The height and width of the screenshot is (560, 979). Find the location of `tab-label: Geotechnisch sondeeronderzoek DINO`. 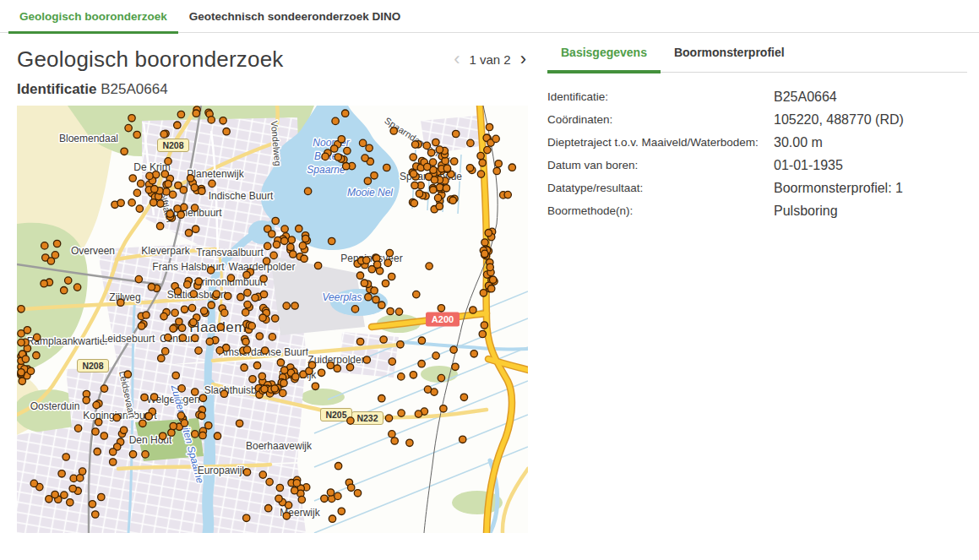

tab-label: Geotechnisch sondeeronderzoek DINO is located at coordinates (296, 17).